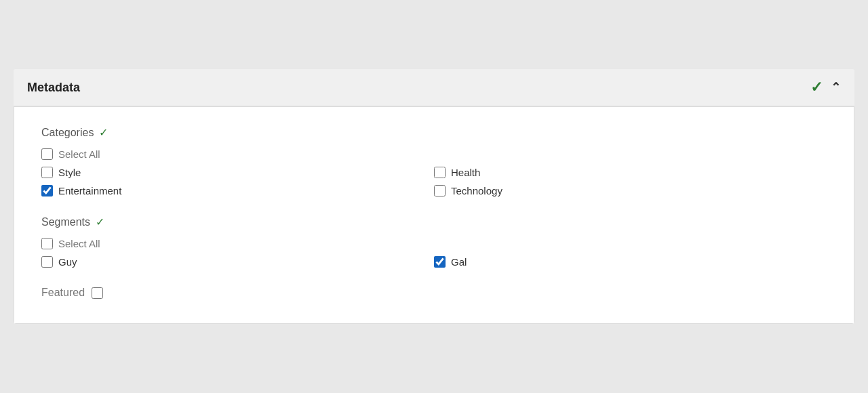  I want to click on segments-gal-label: Gal, so click(458, 262).